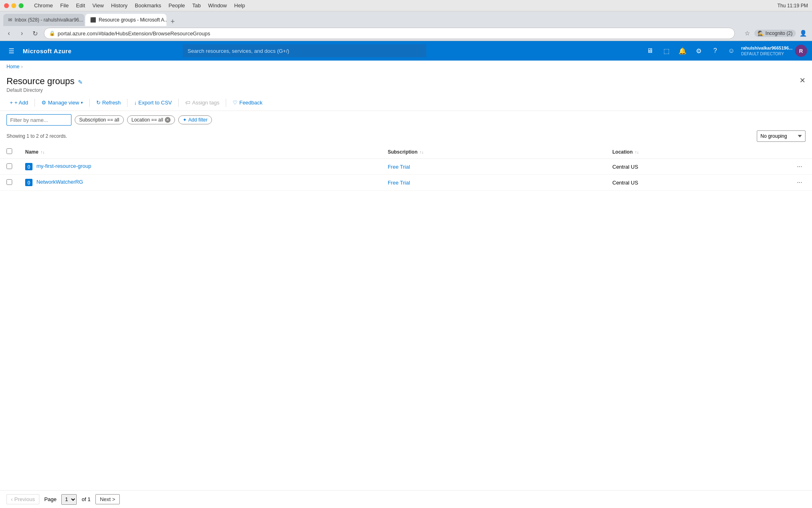  Describe the element at coordinates (801, 51) in the screenshot. I see `avatar: R` at that location.